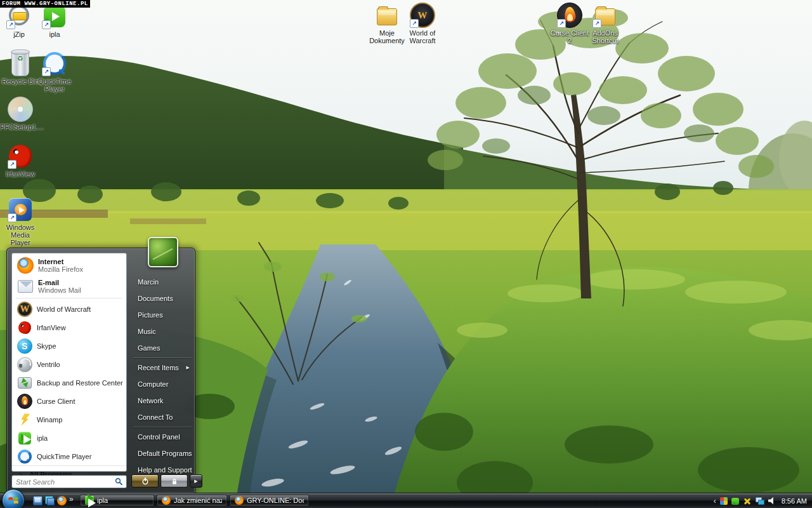  I want to click on start-menu-item-computer: Computer, so click(162, 384).